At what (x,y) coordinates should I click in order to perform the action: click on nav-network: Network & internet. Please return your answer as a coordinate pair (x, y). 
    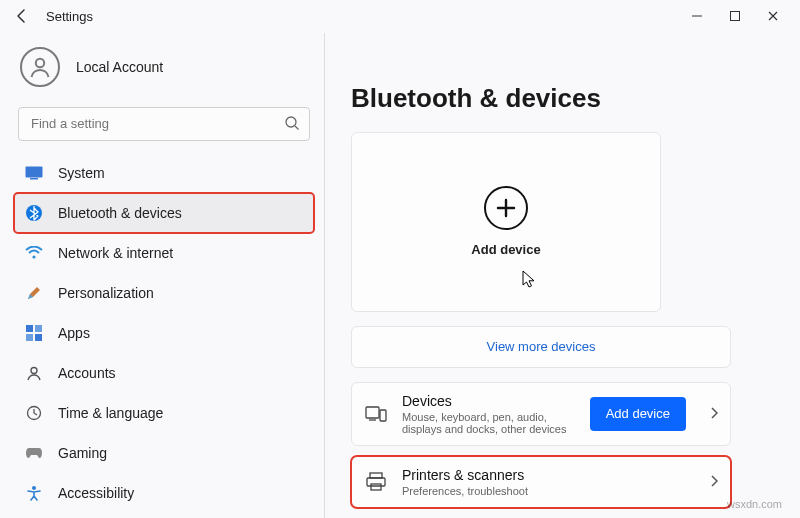
    Looking at the image, I should click on (164, 253).